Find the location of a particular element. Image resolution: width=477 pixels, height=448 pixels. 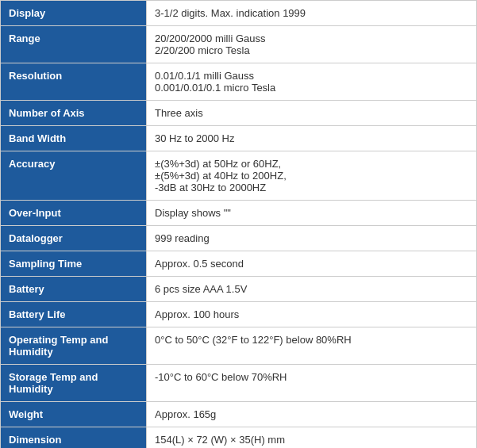

table-row: WeightApprox. 165g is located at coordinates (239, 415).